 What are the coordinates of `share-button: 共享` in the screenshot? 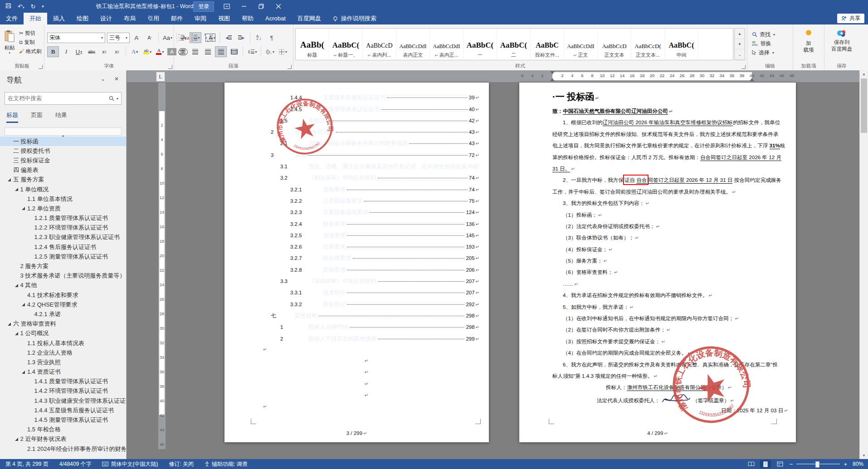 It's located at (851, 18).